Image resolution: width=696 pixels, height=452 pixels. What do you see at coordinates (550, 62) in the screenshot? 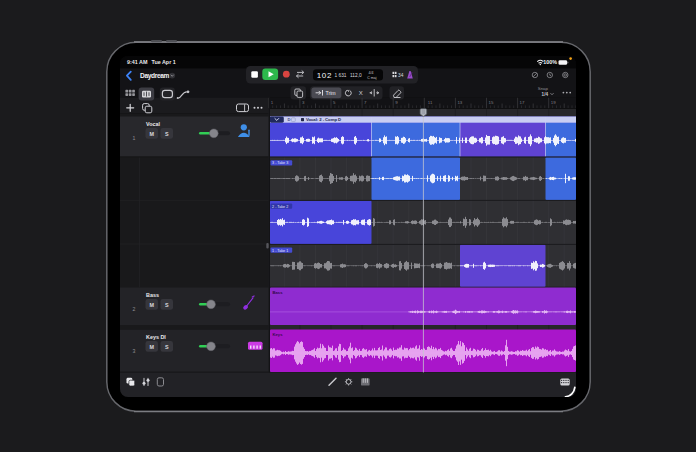
I see `svg-text: 100%` at bounding box center [550, 62].